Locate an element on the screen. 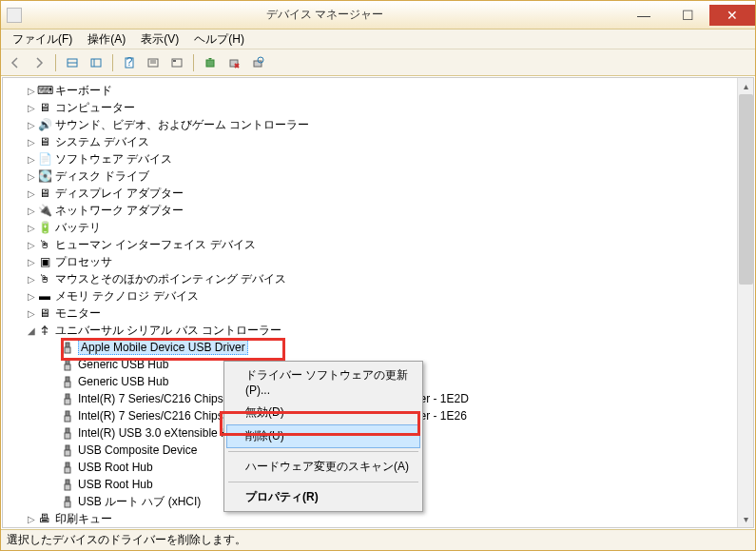 The width and height of the screenshot is (756, 551). ctx-scan-hardware: ハードウェア変更のスキャン(A) is located at coordinates (323, 466).